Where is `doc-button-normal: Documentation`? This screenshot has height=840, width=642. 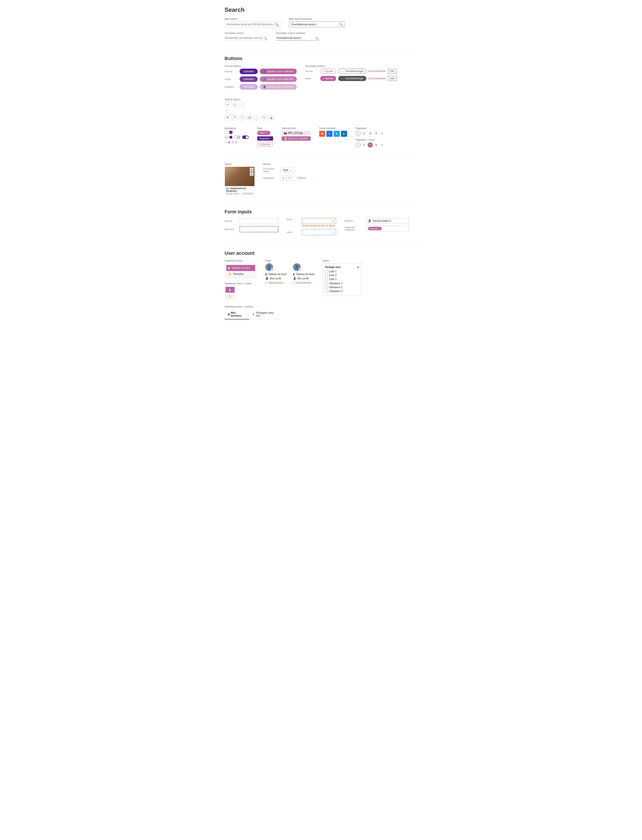 doc-button-normal: Documentation is located at coordinates (377, 71).